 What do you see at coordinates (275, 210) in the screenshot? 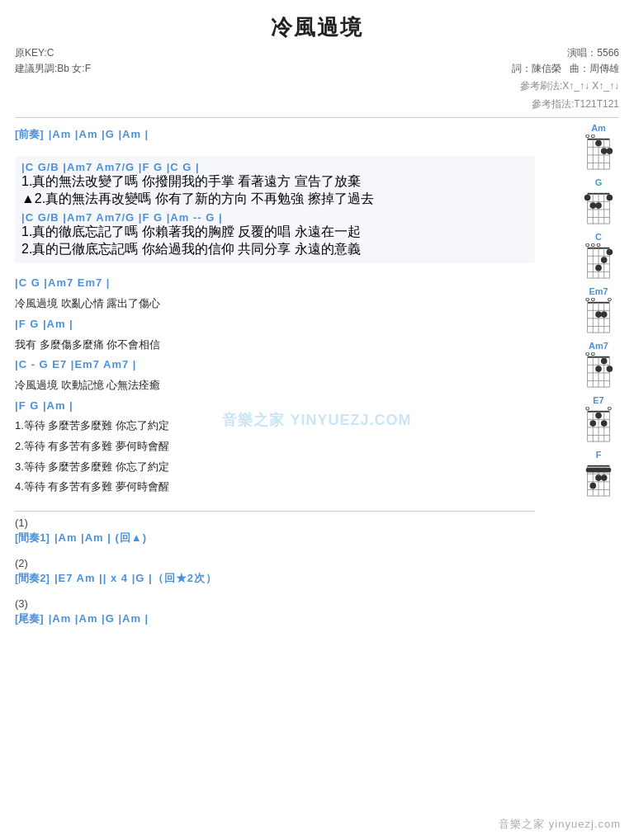
I see `verse1-section: |C G/B |Am7 Am7/G |F G |C G | 1.真的無法改變了嗎…` at bounding box center [275, 210].